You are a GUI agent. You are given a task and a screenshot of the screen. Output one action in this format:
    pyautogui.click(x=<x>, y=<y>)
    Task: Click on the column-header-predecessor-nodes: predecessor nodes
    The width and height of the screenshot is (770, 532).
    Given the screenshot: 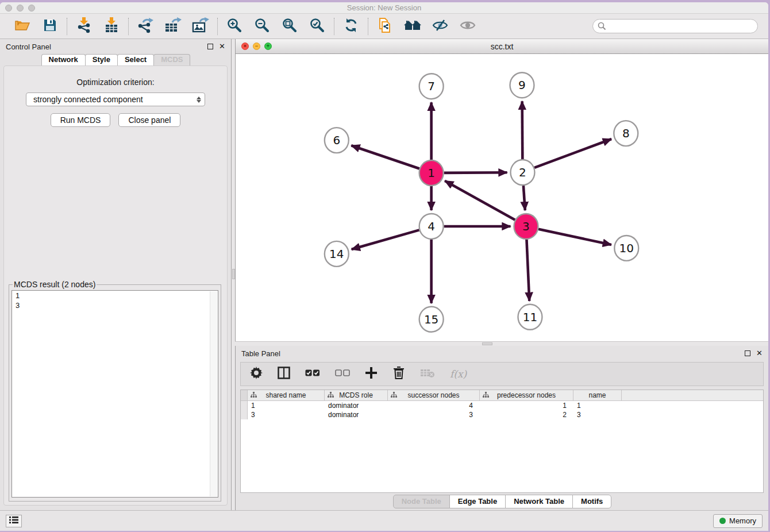 What is the action you would take?
    pyautogui.click(x=526, y=395)
    